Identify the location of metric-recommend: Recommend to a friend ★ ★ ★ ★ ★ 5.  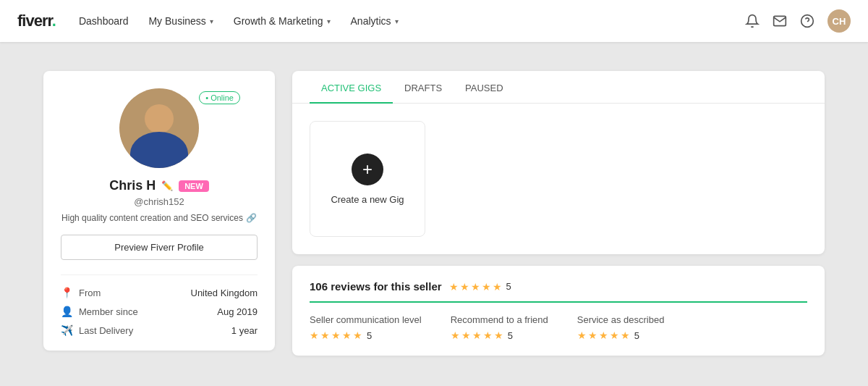
(499, 327).